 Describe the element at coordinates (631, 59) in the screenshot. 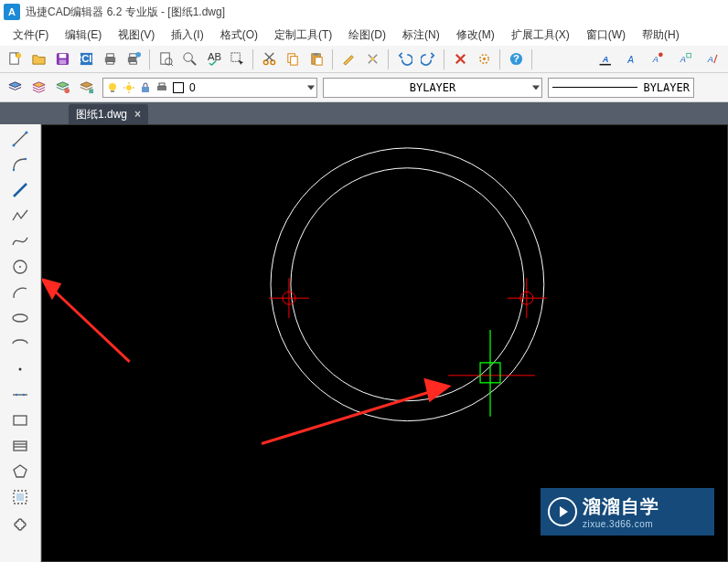

I see `text-a2-icon: A` at that location.